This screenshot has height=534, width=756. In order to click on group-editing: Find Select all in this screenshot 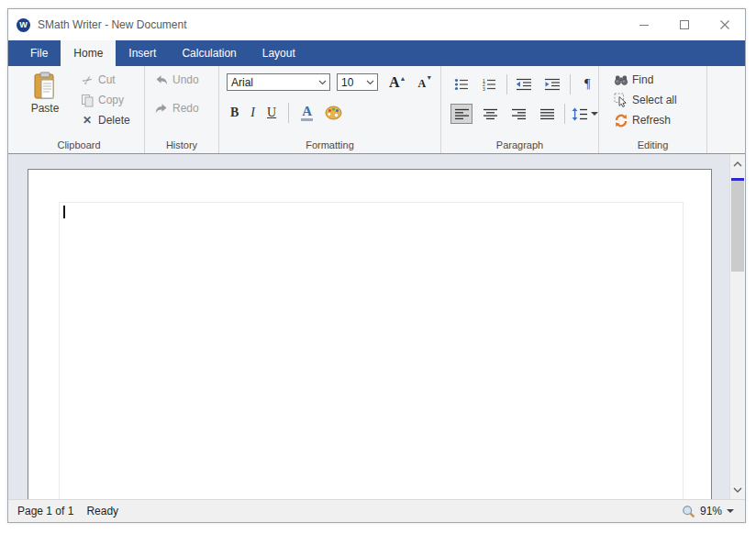, I will do `click(653, 110)`.